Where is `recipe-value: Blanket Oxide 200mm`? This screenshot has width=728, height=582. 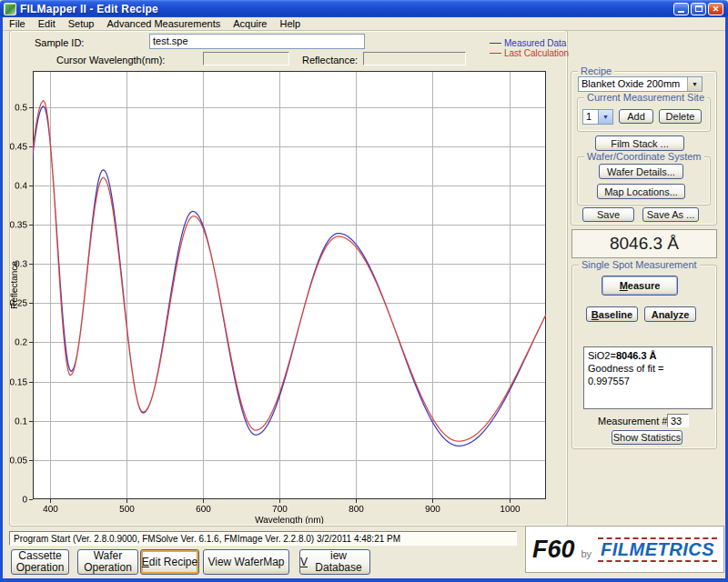
recipe-value: Blanket Oxide 200mm is located at coordinates (633, 84).